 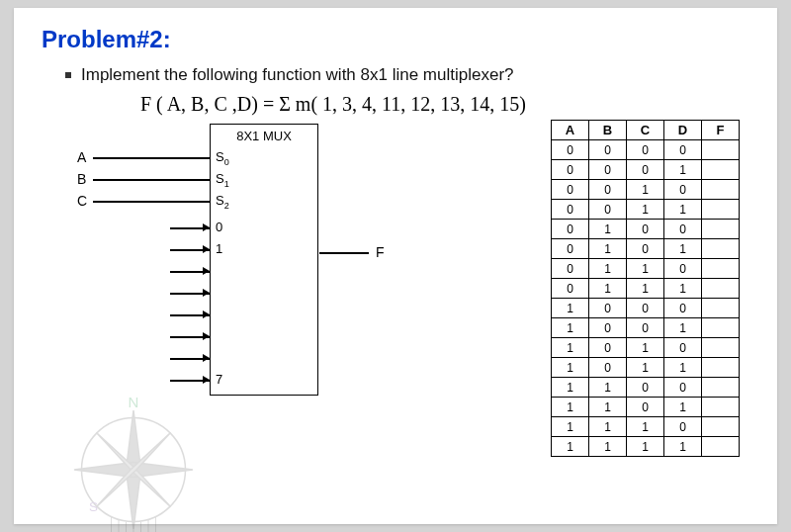 I want to click on sel-wire-b, so click(x=151, y=180).